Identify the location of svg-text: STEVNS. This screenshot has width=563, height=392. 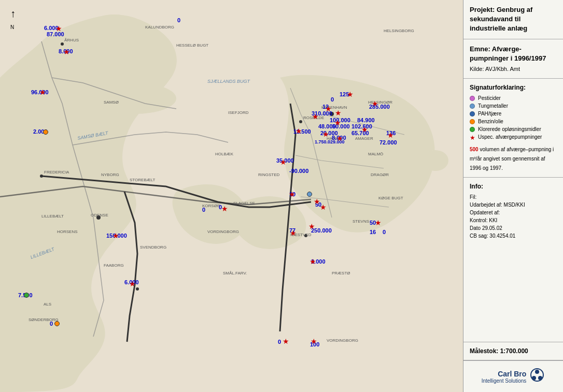
(361, 222).